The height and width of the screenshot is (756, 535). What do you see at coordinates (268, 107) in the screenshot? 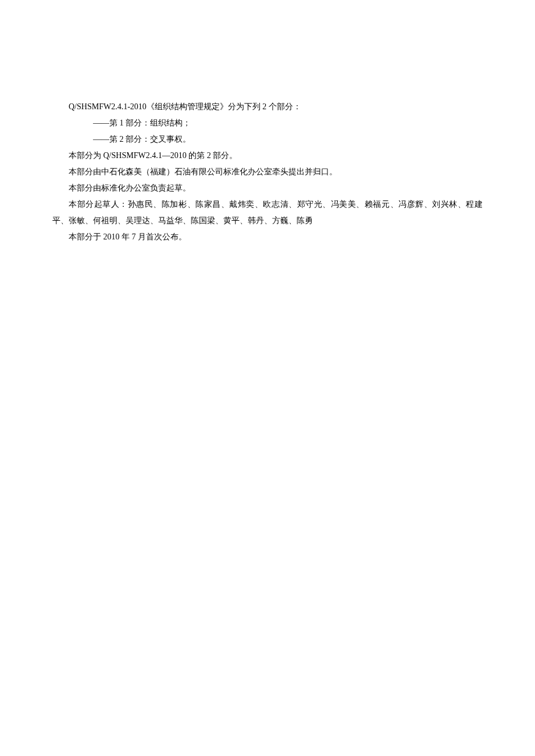
I see `paragraph-intro: Q/SHSMFW2.4.1-2010《组织结构管理规定》分为下列 2 个部分：` at bounding box center [268, 107].